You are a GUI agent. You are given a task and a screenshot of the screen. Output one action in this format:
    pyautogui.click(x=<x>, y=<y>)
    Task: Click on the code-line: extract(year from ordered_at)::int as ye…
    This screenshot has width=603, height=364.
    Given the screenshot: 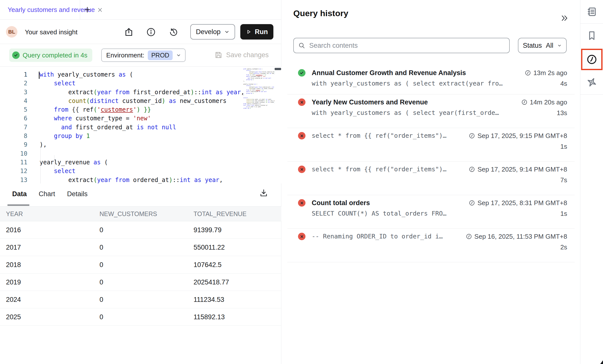 What is the action you would take?
    pyautogui.click(x=142, y=180)
    